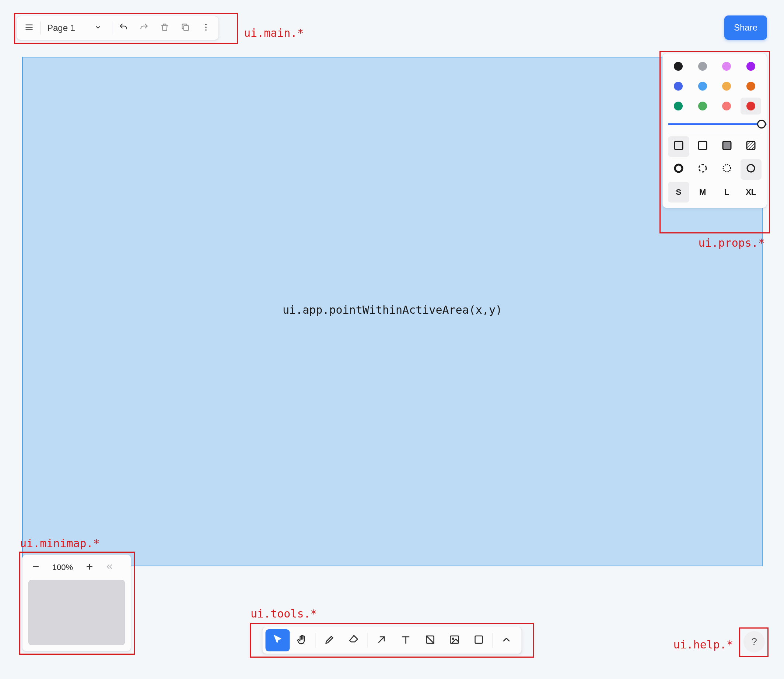 The height and width of the screenshot is (679, 784). I want to click on color-swatch-dark-green, so click(678, 106).